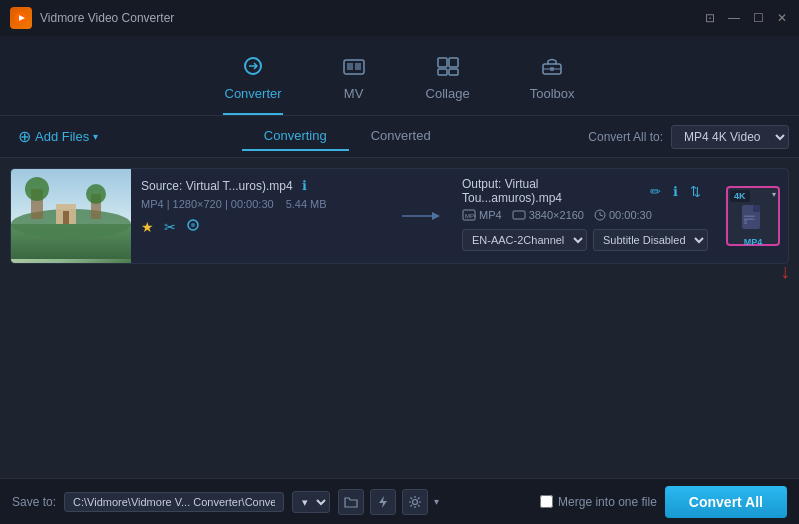 This screenshot has width=799, height=524. What do you see at coordinates (552, 68) in the screenshot?
I see `toolbox-icon` at bounding box center [552, 68].